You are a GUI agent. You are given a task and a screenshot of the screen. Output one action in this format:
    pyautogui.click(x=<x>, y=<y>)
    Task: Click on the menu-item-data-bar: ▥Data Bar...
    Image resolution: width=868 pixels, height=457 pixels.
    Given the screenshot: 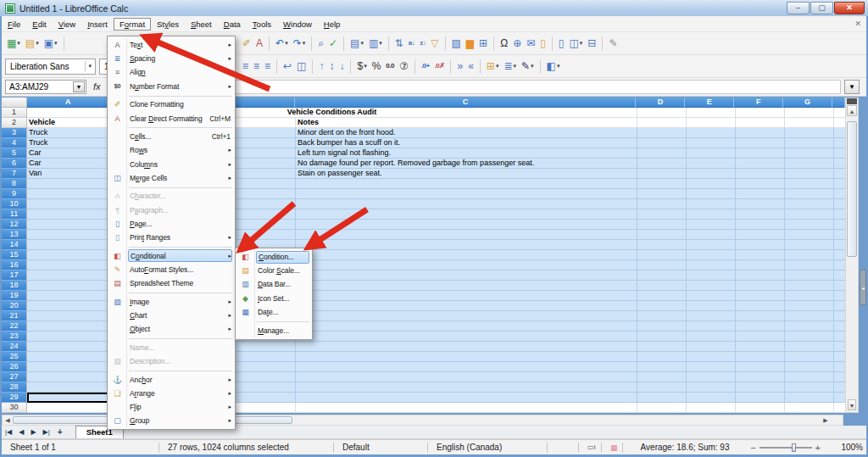 What is the action you would take?
    pyautogui.click(x=274, y=284)
    